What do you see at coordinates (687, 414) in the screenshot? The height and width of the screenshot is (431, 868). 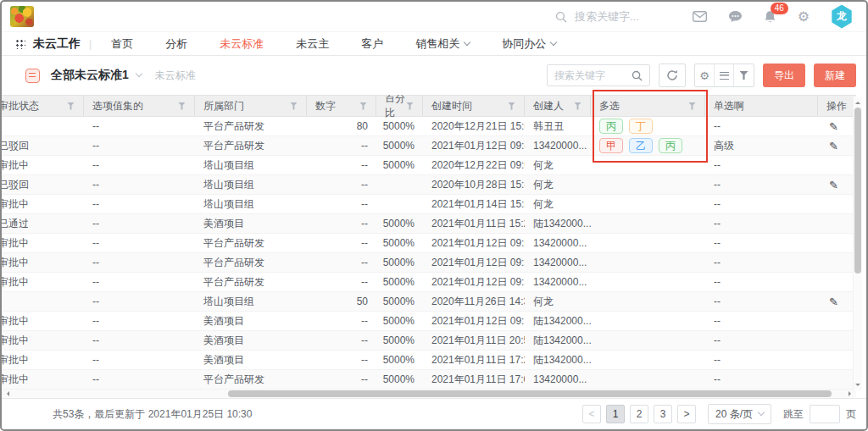 I see `next-page-button: >` at bounding box center [687, 414].